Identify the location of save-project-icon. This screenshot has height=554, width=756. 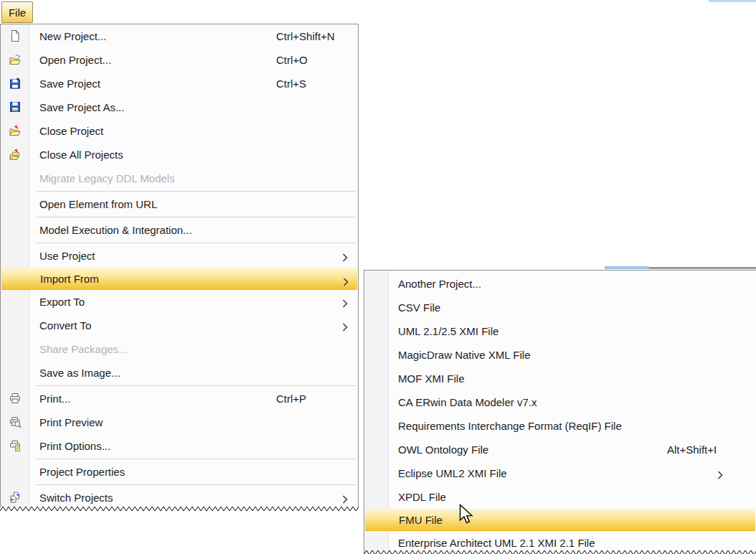
(15, 83).